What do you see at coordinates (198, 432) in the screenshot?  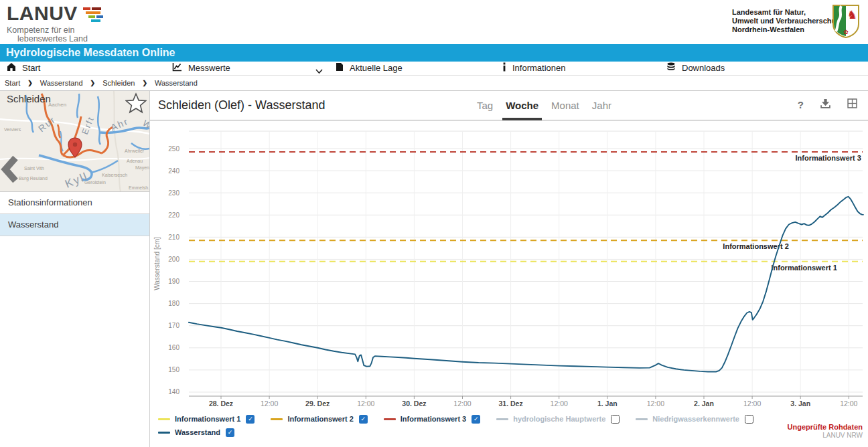 I see `legend-label: Wasserstand` at bounding box center [198, 432].